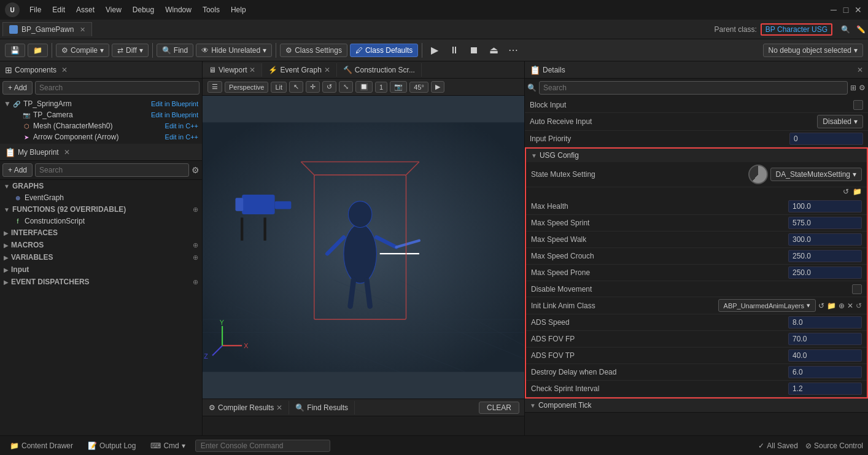 This screenshot has height=455, width=868. What do you see at coordinates (853, 88) in the screenshot?
I see `details-grid-icon: ⊞` at bounding box center [853, 88].